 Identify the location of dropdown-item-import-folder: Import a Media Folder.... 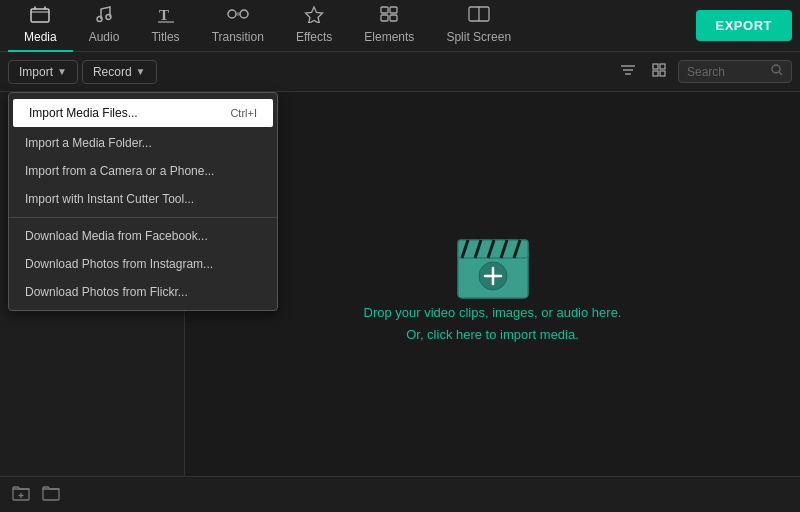
(143, 143).